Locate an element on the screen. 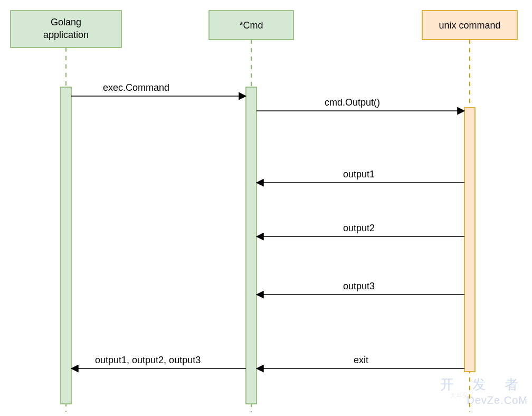 This screenshot has width=532, height=416. activation-unix is located at coordinates (470, 240).